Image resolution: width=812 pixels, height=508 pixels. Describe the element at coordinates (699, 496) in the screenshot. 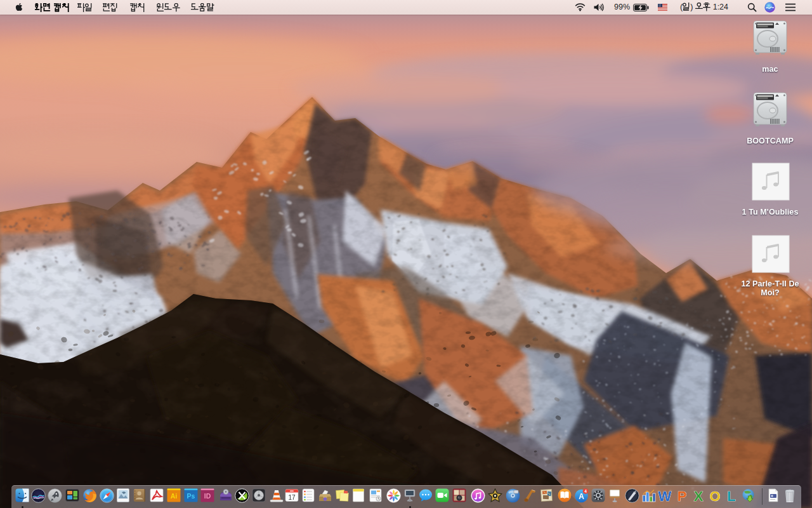

I see `svg-text: X` at that location.